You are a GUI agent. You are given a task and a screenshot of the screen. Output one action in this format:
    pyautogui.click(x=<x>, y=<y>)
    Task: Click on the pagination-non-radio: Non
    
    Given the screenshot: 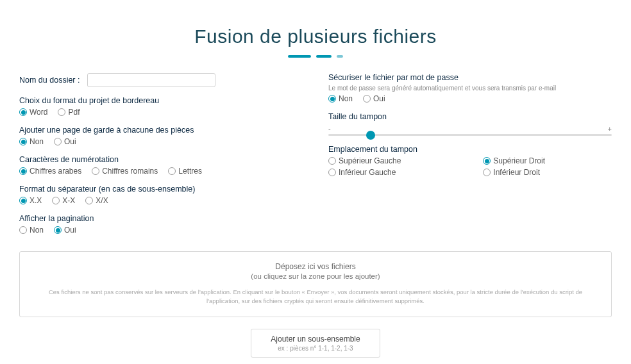 What is the action you would take?
    pyautogui.click(x=31, y=230)
    